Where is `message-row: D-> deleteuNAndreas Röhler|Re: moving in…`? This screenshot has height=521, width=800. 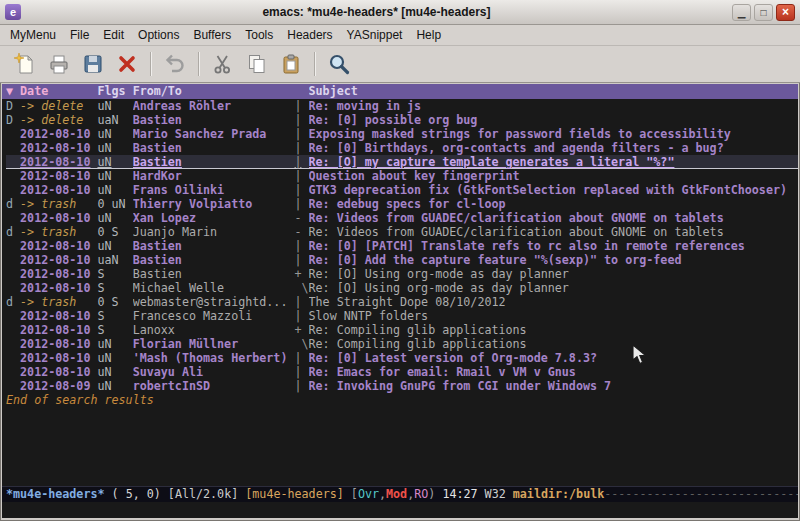
message-row: D-> deleteuNAndreas Röhler|Re: moving in… is located at coordinates (402, 106).